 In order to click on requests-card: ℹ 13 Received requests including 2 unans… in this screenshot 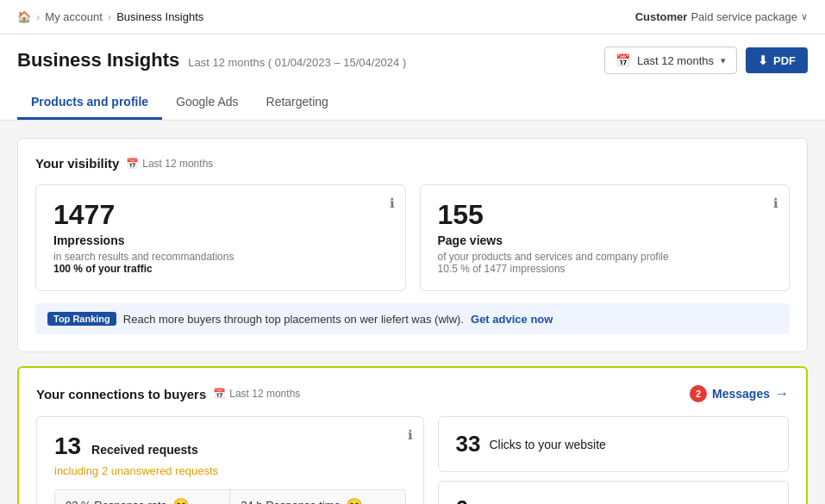, I will do `click(230, 460)`.